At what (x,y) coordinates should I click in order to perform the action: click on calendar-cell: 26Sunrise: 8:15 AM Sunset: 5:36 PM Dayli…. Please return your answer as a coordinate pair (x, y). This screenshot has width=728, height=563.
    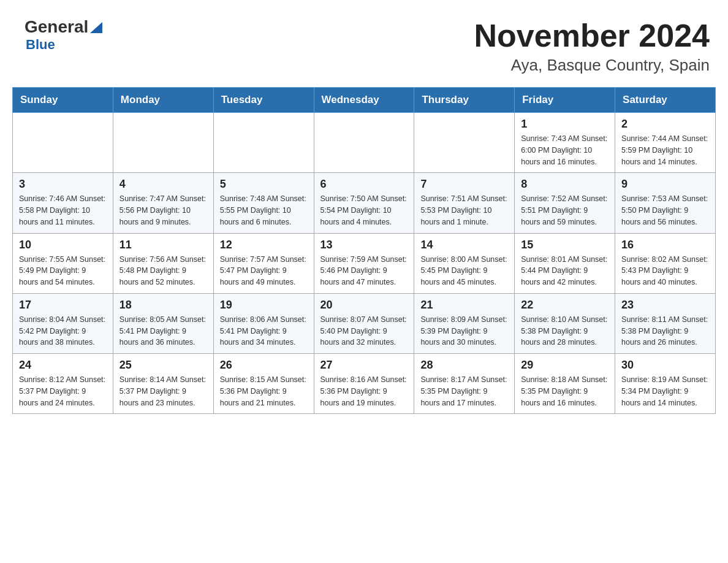
    Looking at the image, I should click on (264, 384).